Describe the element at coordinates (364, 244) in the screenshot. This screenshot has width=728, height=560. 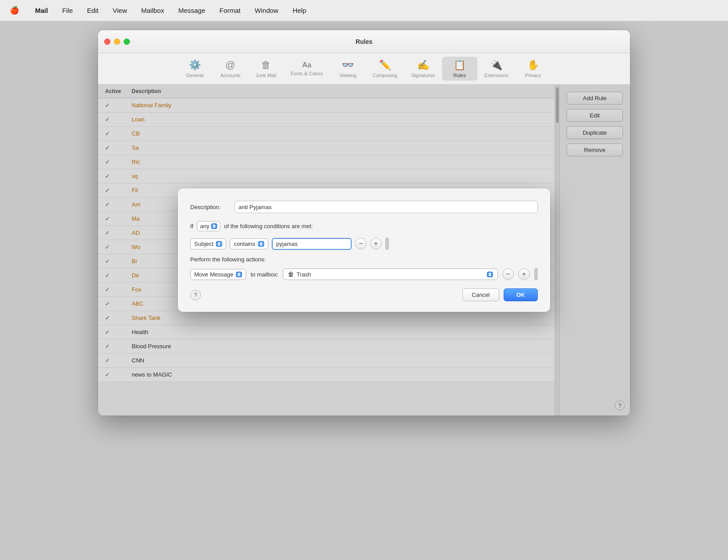
I see `condition-row: Subject contains −` at that location.